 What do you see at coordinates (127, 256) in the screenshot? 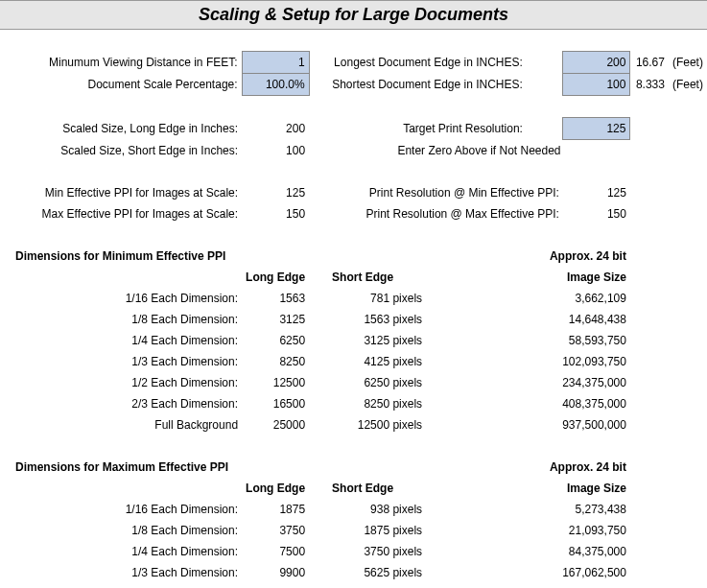
I see `section-title: Dimensions for Minimum Effective PPI` at bounding box center [127, 256].